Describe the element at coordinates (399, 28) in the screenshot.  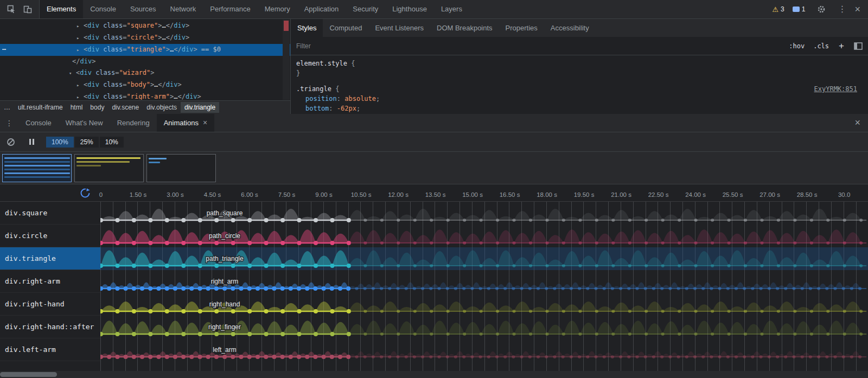
I see `styles-tab-event-listeners: Event Listeners` at that location.